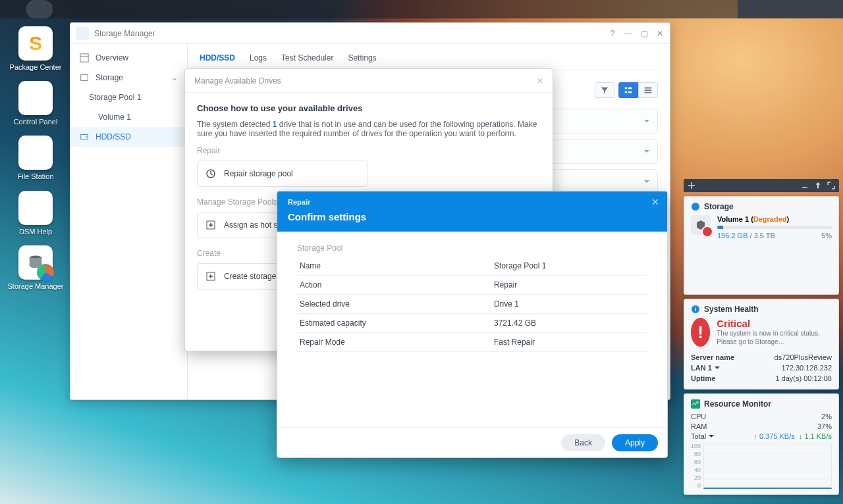 The height and width of the screenshot is (504, 843). What do you see at coordinates (635, 443) in the screenshot?
I see `apply-button: Apply` at bounding box center [635, 443].